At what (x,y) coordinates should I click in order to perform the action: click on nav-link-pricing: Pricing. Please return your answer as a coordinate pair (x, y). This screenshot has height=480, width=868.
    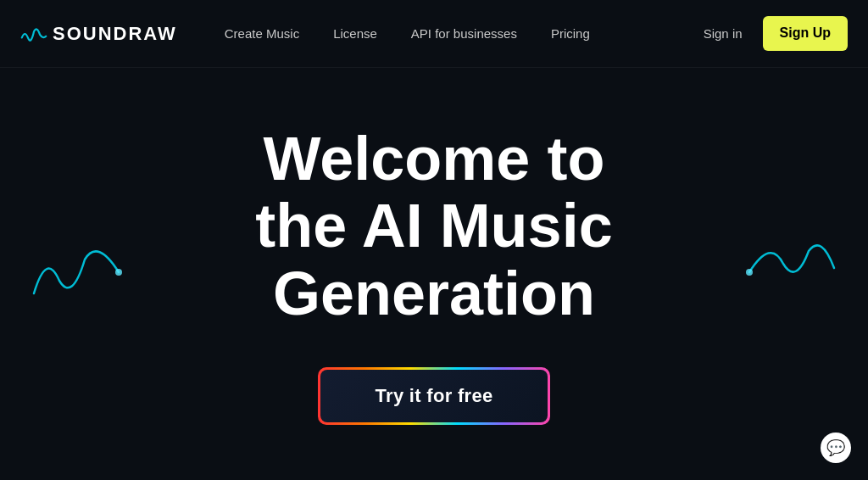
    Looking at the image, I should click on (570, 34).